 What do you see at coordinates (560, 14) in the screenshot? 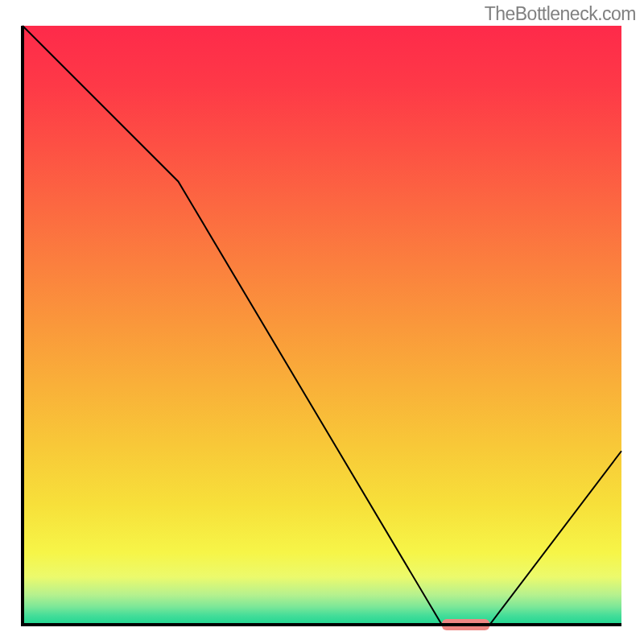
I see `attribution-text: TheBottleneck.com` at bounding box center [560, 14].